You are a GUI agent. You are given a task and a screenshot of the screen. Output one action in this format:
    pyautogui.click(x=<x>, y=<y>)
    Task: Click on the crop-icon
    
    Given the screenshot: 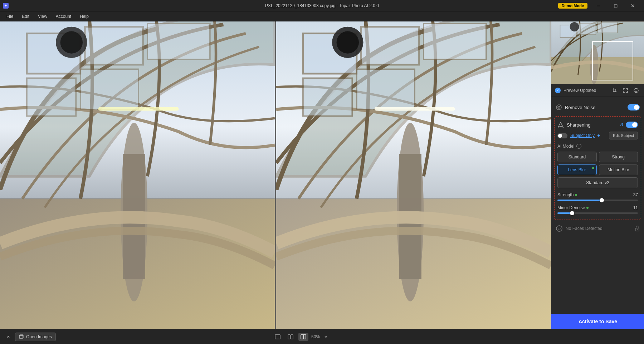 What is the action you would take?
    pyautogui.click(x=615, y=90)
    